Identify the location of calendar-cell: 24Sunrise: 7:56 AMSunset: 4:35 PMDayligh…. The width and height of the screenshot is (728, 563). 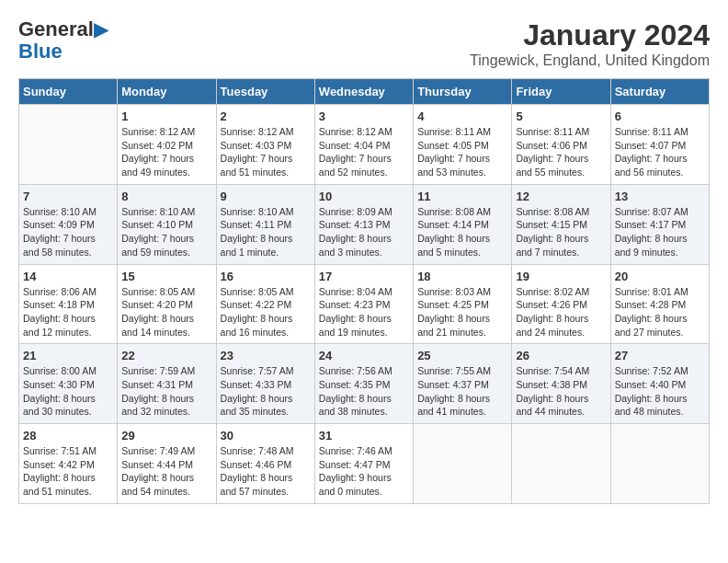
(364, 385).